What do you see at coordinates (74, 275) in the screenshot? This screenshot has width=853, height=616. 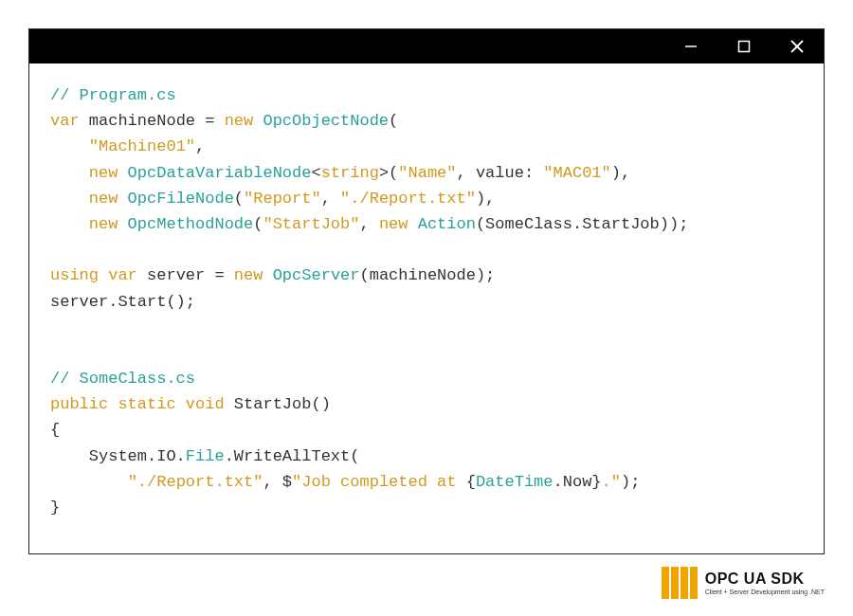 I see `code-keyword: using` at bounding box center [74, 275].